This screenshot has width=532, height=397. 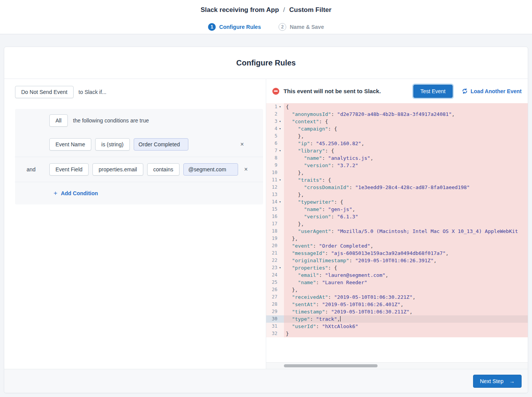 What do you see at coordinates (331, 366) in the screenshot?
I see `scrollbar-thumb` at bounding box center [331, 366].